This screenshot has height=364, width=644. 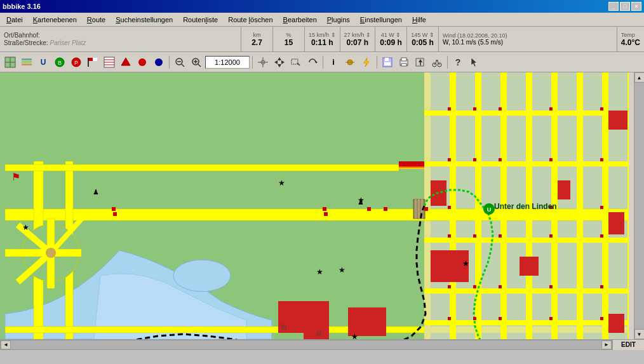 What do you see at coordinates (250, 20) in the screenshot?
I see `menu-route-loeschen: Route löschen` at bounding box center [250, 20].